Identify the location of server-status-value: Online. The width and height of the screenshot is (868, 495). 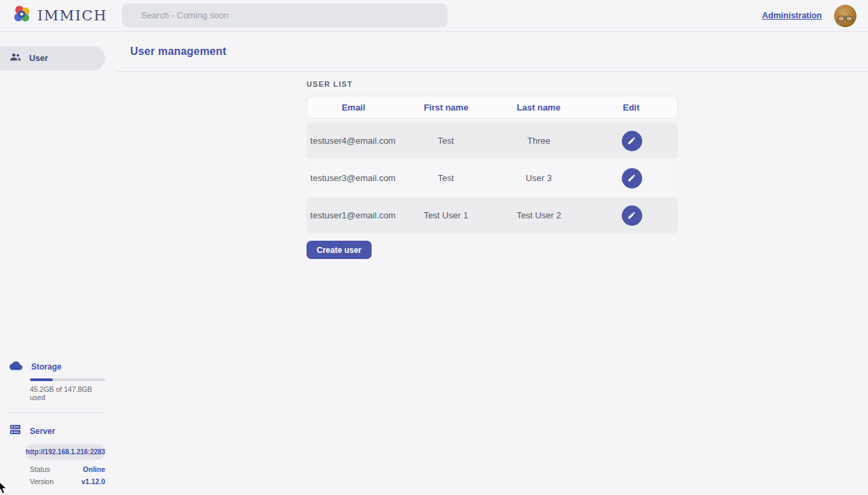
(94, 469).